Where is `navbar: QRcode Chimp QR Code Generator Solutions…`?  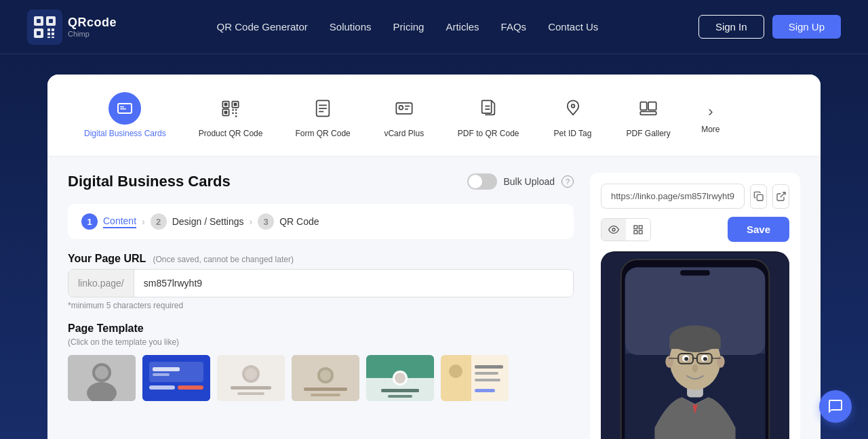
navbar: QRcode Chimp QR Code Generator Solutions… is located at coordinates (434, 27).